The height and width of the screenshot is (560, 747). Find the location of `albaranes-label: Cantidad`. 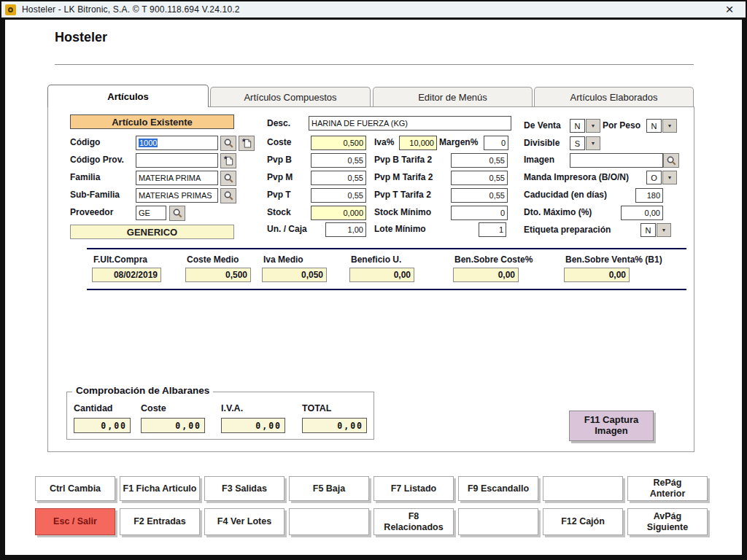

albaranes-label: Cantidad is located at coordinates (93, 408).